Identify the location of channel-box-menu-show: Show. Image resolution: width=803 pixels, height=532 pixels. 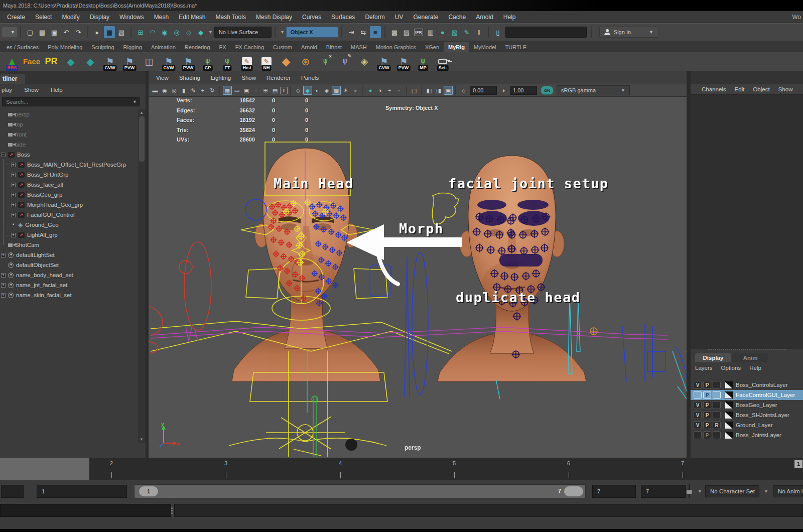
(786, 89).